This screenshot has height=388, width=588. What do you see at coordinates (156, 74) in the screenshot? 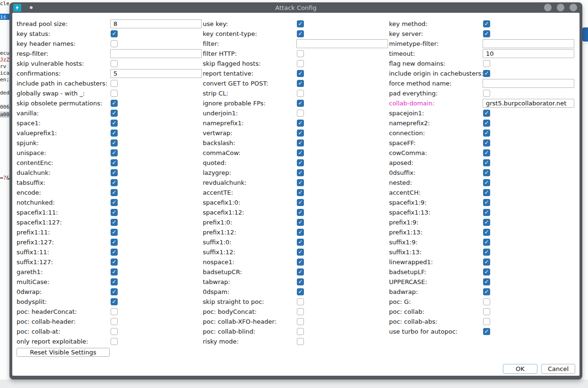
I see `input-confirmations` at bounding box center [156, 74].